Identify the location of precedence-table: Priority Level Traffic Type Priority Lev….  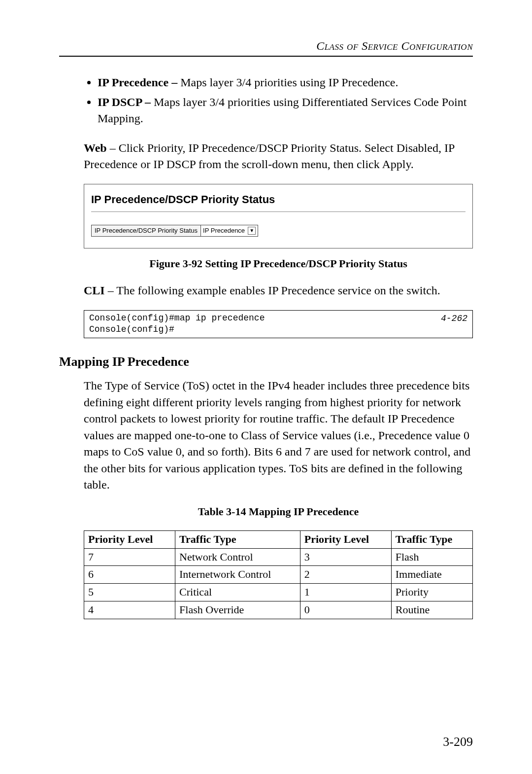
(278, 575).